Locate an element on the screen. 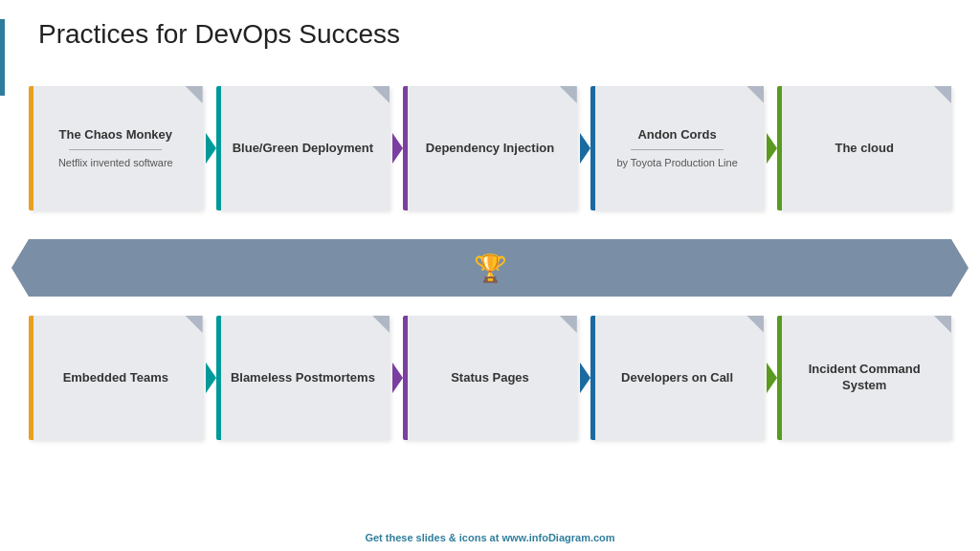 The height and width of the screenshot is (551, 980). card-title-dependency-injection: Dependency Injection is located at coordinates (490, 149).